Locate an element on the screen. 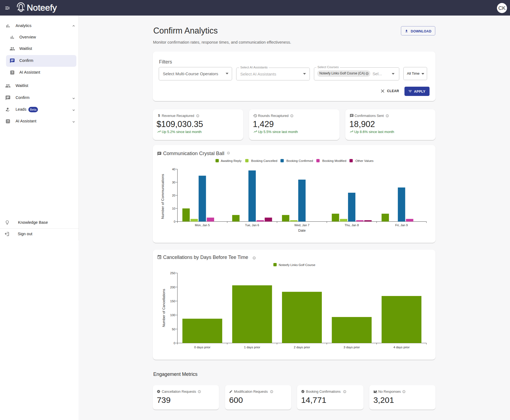 Image resolution: width=510 pixels, height=420 pixels. svg-text: Tue, Jan 6 is located at coordinates (252, 225).